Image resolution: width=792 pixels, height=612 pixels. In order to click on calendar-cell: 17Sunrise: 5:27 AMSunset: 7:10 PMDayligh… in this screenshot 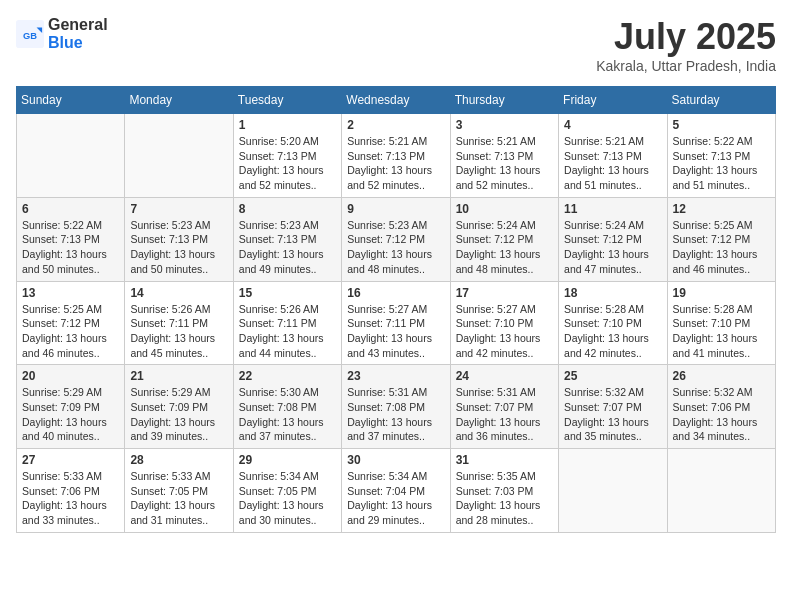, I will do `click(504, 323)`.